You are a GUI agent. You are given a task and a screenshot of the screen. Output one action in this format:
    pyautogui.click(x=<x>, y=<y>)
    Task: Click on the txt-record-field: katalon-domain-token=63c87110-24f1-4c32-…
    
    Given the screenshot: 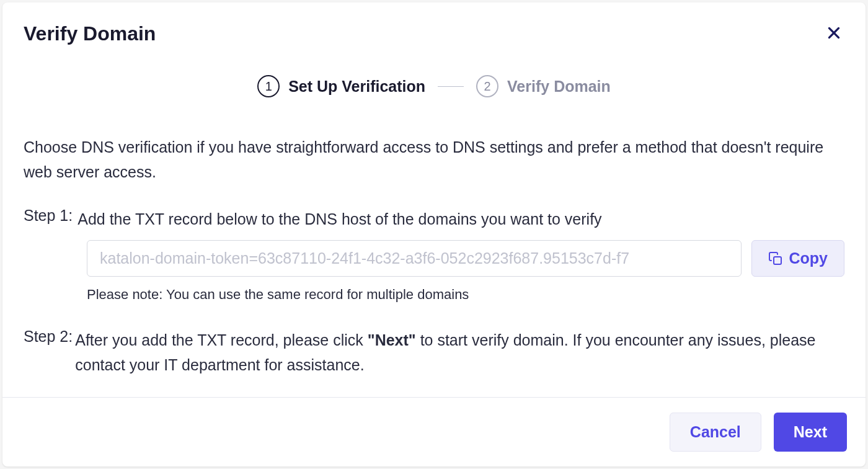 What is the action you would take?
    pyautogui.click(x=414, y=258)
    